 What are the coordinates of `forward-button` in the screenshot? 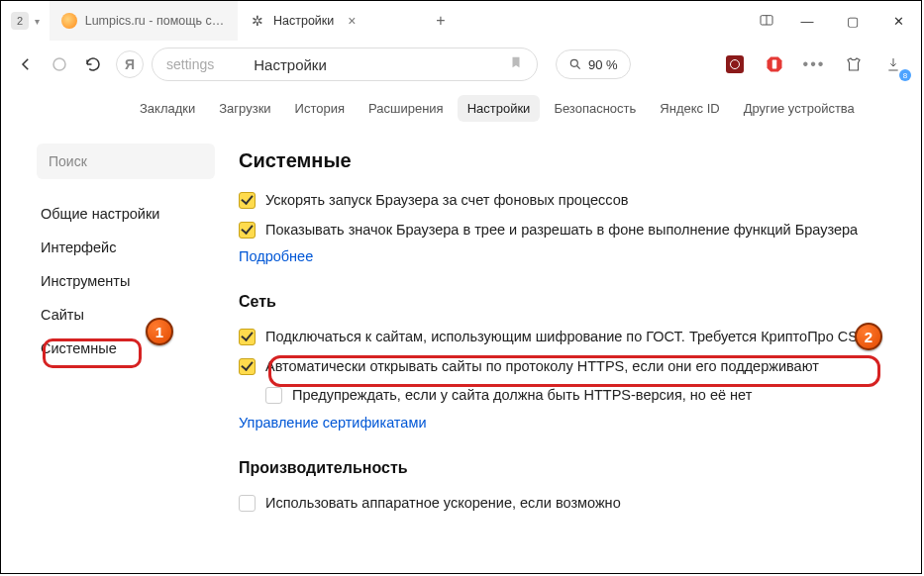 It's located at (59, 64).